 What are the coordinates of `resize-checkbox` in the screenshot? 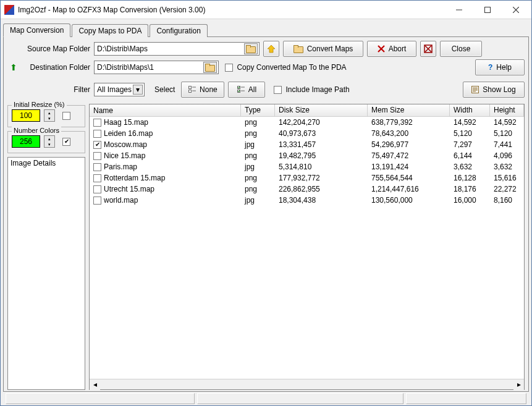 It's located at (67, 116).